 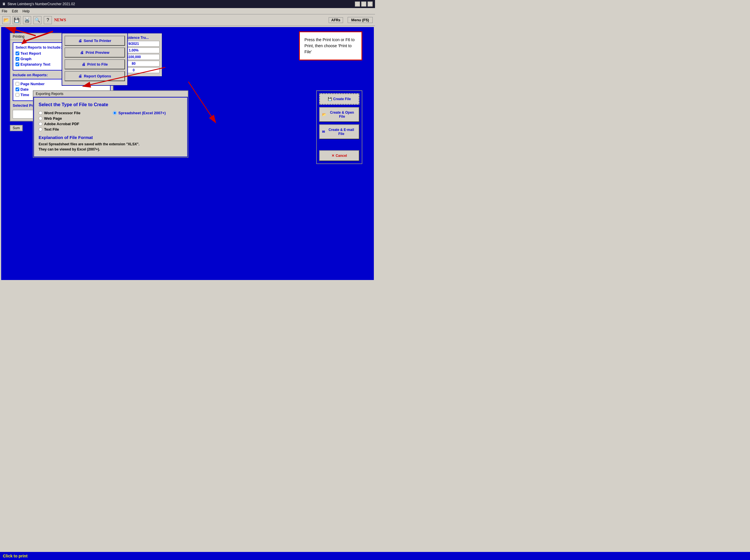 What do you see at coordinates (60, 20) in the screenshot?
I see `news-label: NEWS` at bounding box center [60, 20].